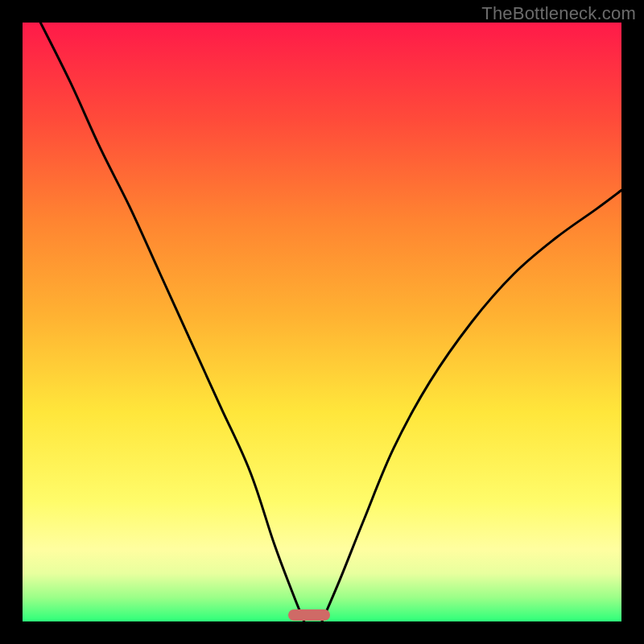 The image size is (644, 644). What do you see at coordinates (559, 14) in the screenshot?
I see `watermark-text: TheBottleneck.com` at bounding box center [559, 14].